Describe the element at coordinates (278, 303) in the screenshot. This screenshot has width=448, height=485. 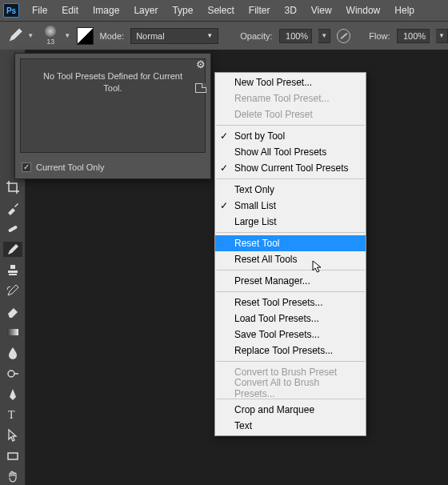
I see `context-menu-item-label: Reset Tool Presets...` at that location.